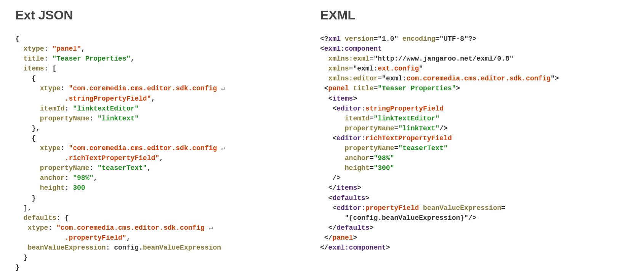 The width and height of the screenshot is (644, 277). What do you see at coordinates (407, 218) in the screenshot?
I see `code-token: "{config.beanValueExpression}"` at bounding box center [407, 218].